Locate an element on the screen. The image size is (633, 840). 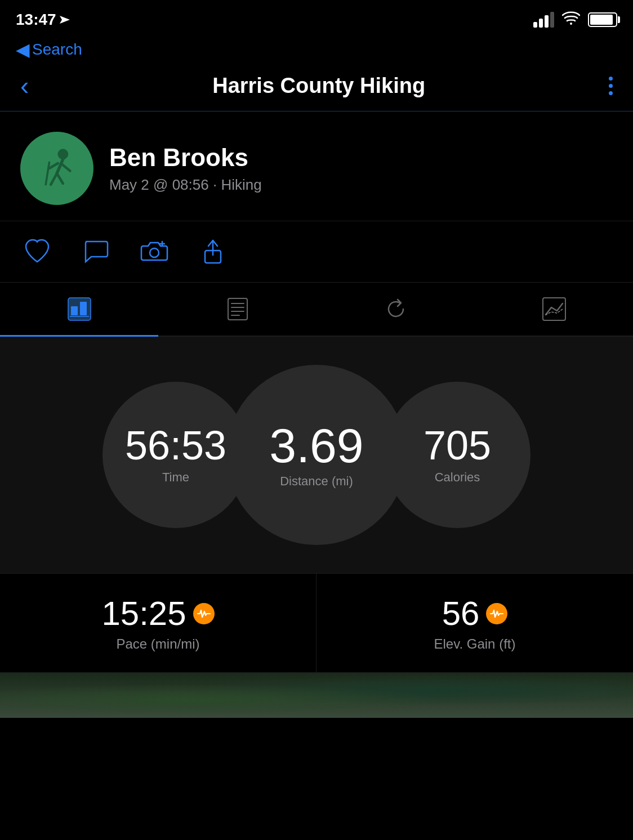
back-chevron-icon: ◀ is located at coordinates (23, 50).